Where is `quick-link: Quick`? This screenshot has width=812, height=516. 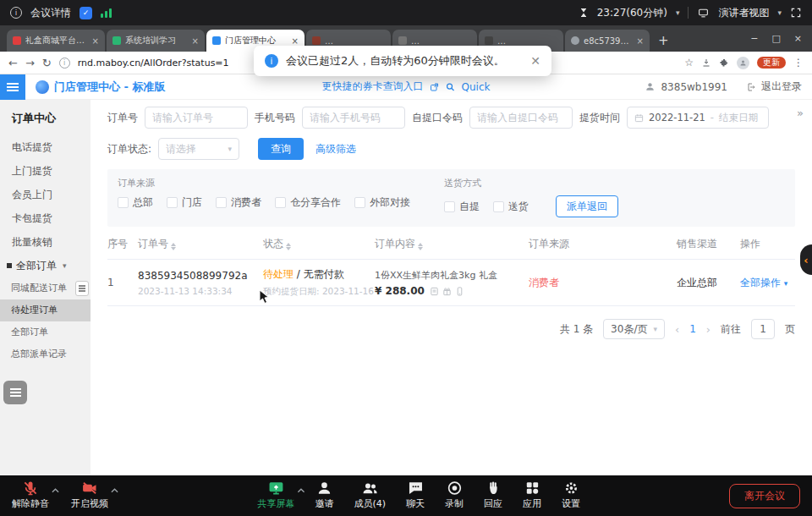 quick-link: Quick is located at coordinates (476, 87).